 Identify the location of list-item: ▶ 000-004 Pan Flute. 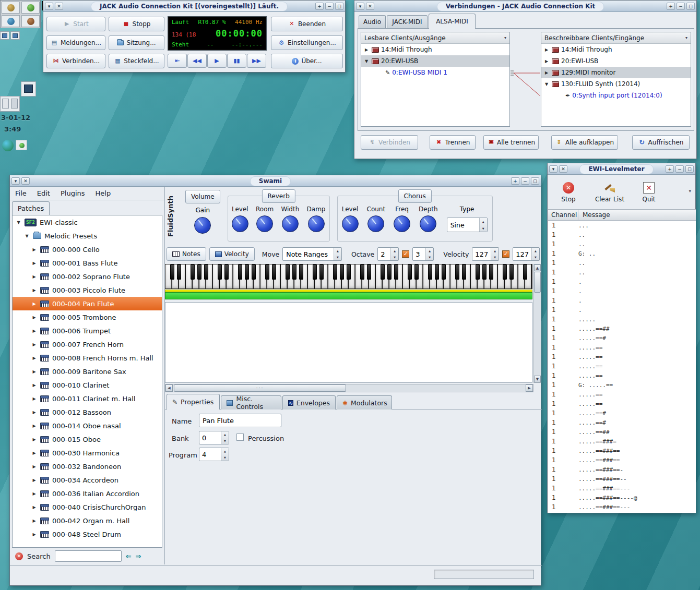
(87, 304).